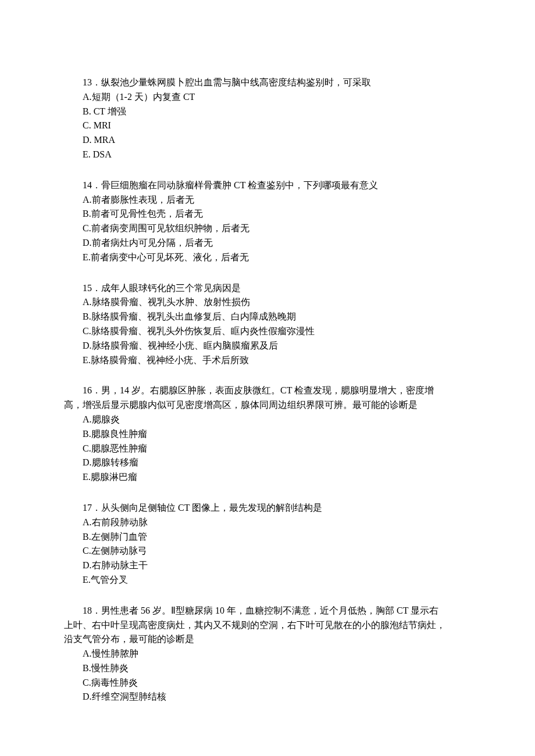 This screenshot has width=535, height=756. I want to click on option-b: B.慢性肺炎, so click(268, 668).